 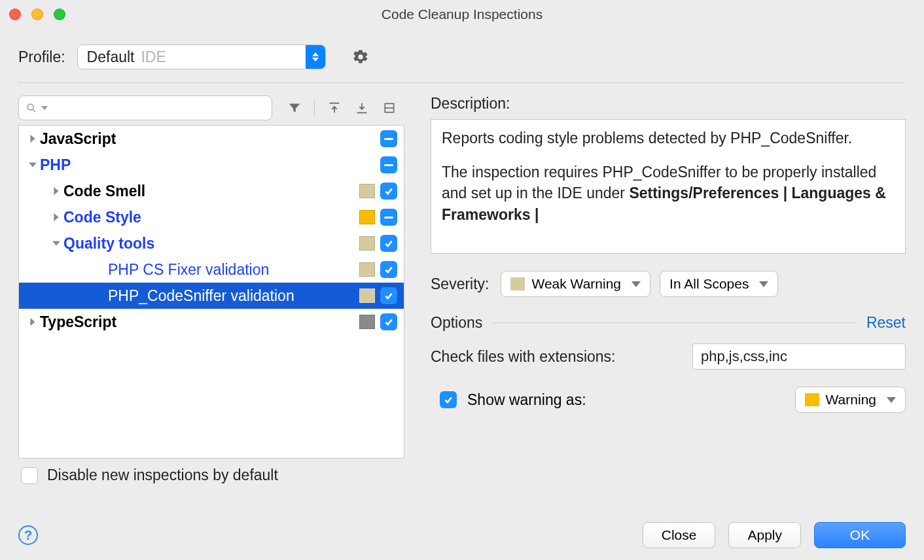 What do you see at coordinates (668, 284) in the screenshot?
I see `severity-row: Severity: Weak Warning In All Scopes` at bounding box center [668, 284].